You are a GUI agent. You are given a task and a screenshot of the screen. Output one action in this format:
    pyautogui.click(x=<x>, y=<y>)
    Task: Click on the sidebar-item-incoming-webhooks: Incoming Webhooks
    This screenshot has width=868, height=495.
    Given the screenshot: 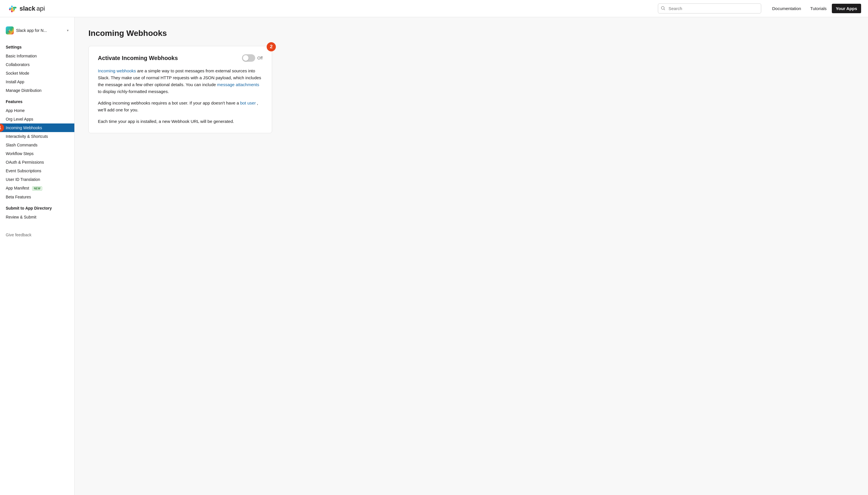 What is the action you would take?
    pyautogui.click(x=37, y=128)
    